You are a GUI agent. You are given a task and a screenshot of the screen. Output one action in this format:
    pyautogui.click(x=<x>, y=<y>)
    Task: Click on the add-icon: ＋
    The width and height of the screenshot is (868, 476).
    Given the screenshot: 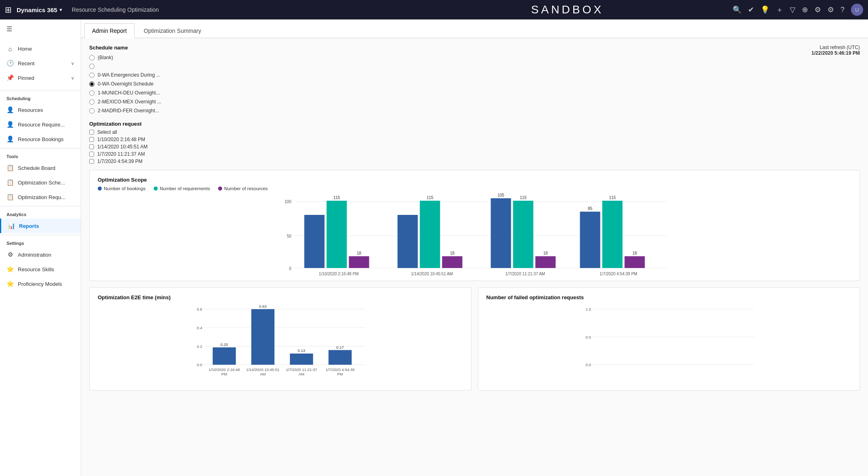 What is the action you would take?
    pyautogui.click(x=780, y=10)
    